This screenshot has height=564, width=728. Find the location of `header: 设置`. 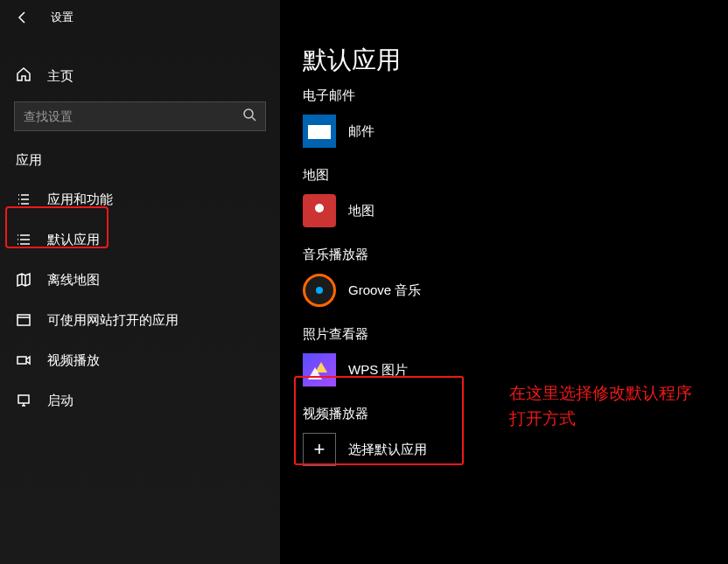

header: 设置 is located at coordinates (140, 17).